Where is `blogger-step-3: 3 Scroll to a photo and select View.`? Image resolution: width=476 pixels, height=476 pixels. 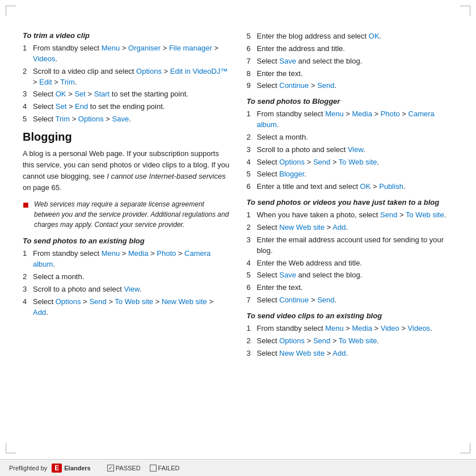 blogger-step-3: 3 Scroll to a photo and select View. is located at coordinates (351, 150).